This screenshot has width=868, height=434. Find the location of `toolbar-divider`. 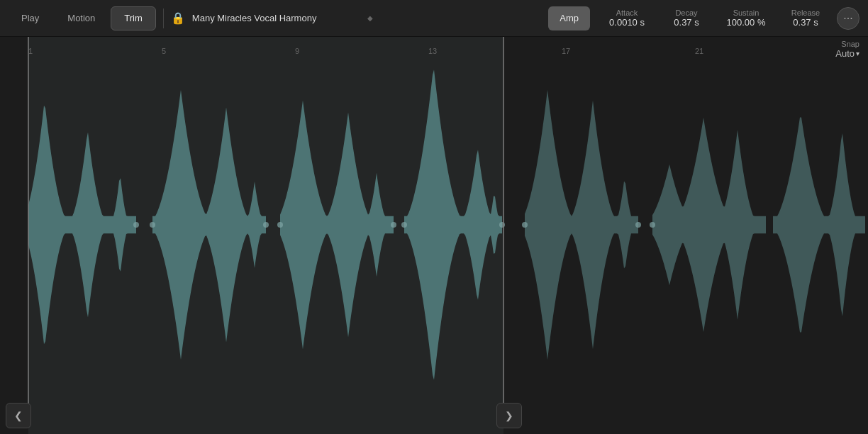

toolbar-divider is located at coordinates (163, 18).